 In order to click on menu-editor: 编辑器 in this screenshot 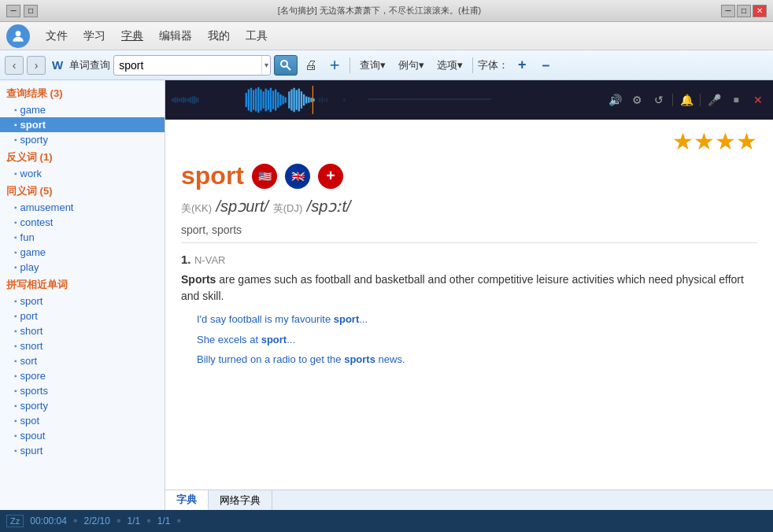, I will do `click(176, 36)`.